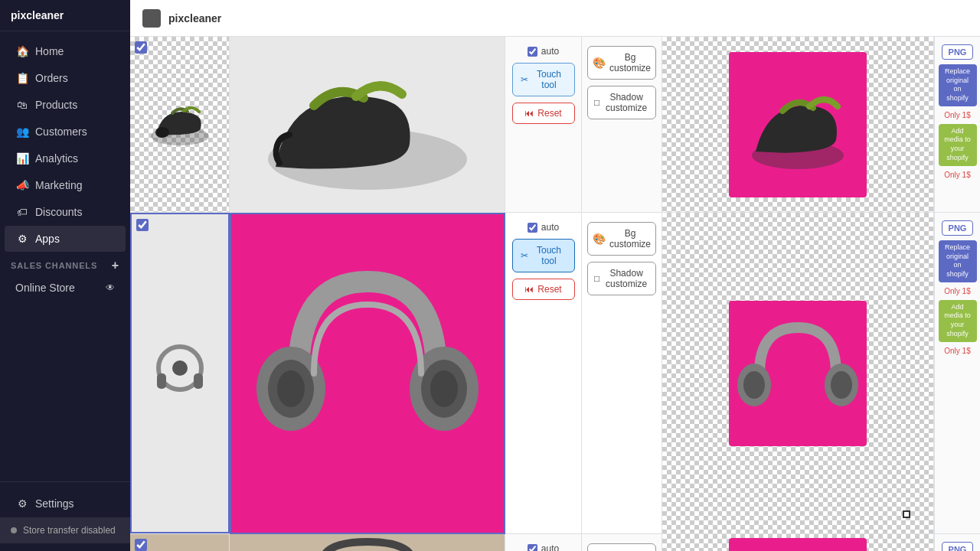 The height and width of the screenshot is (551, 980). What do you see at coordinates (622, 124) in the screenshot?
I see `shadow-col-1: 🎨 Bg customize □ Shadow customize` at bounding box center [622, 124].